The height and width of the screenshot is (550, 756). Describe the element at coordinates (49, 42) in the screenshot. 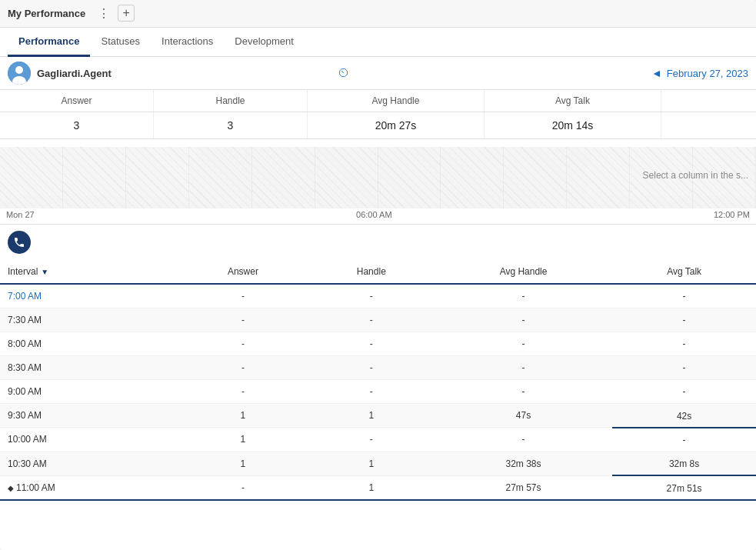

I see `tab-performance: Performance` at that location.